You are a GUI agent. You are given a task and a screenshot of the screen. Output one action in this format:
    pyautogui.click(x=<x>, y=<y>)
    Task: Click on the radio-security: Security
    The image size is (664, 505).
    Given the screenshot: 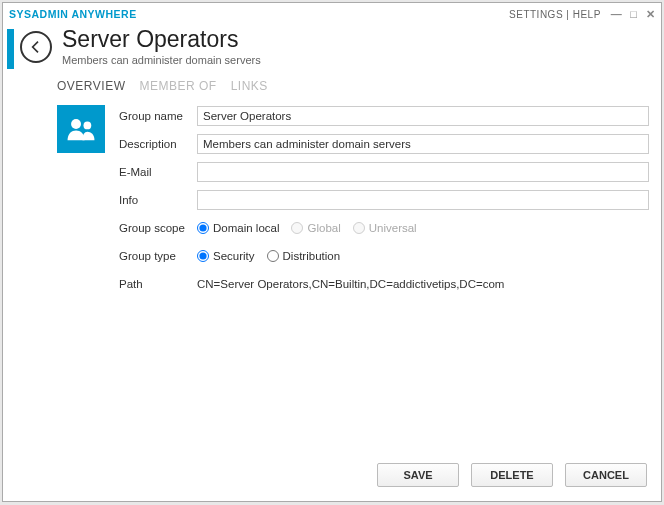 What is the action you would take?
    pyautogui.click(x=226, y=256)
    